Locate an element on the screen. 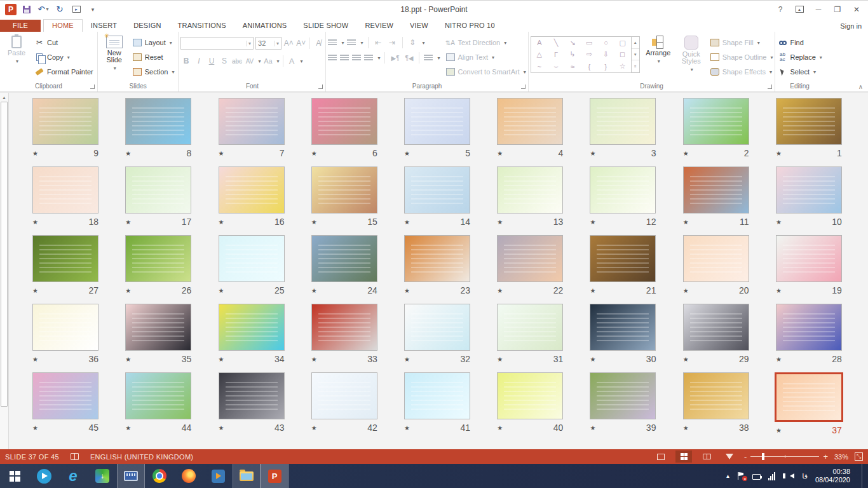 This screenshot has height=488, width=868. scroll-up-button: ▲ is located at coordinates (4, 97).